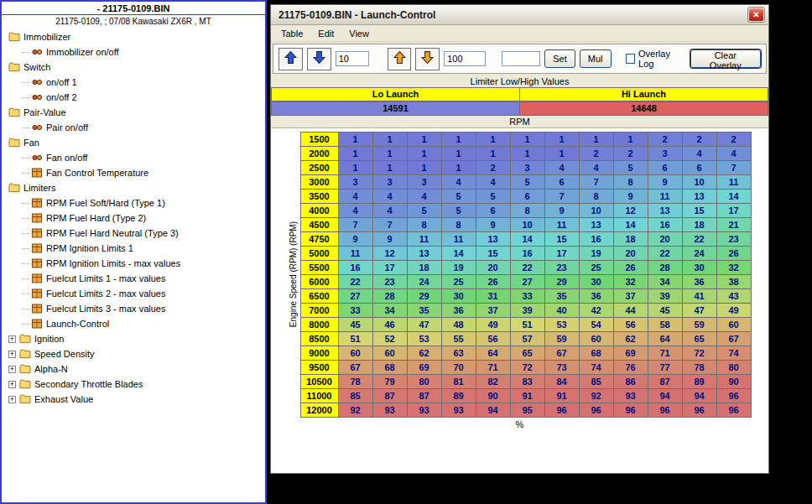  What do you see at coordinates (12, 399) in the screenshot?
I see `expand-plus-icon: +` at bounding box center [12, 399].